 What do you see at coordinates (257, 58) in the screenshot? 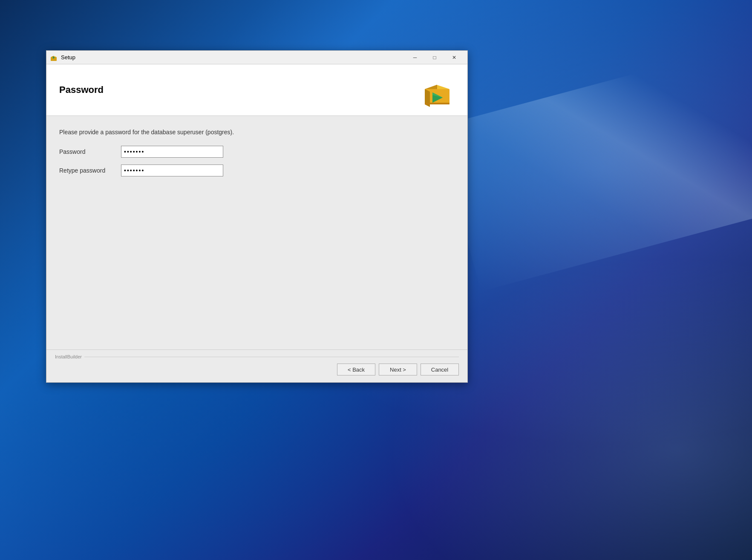
I see `title-bar: Setup ─ □ ✕` at bounding box center [257, 58].